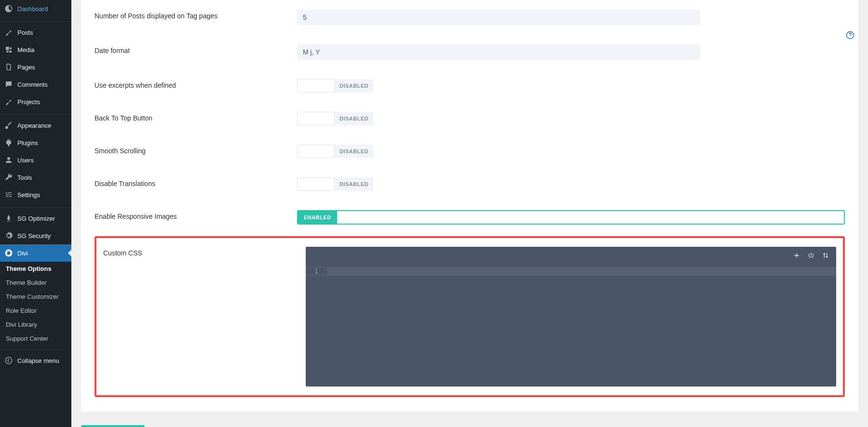 This screenshot has width=868, height=427. What do you see at coordinates (470, 184) in the screenshot?
I see `setting-disable-translations: Disable Translations DISABLED` at bounding box center [470, 184].